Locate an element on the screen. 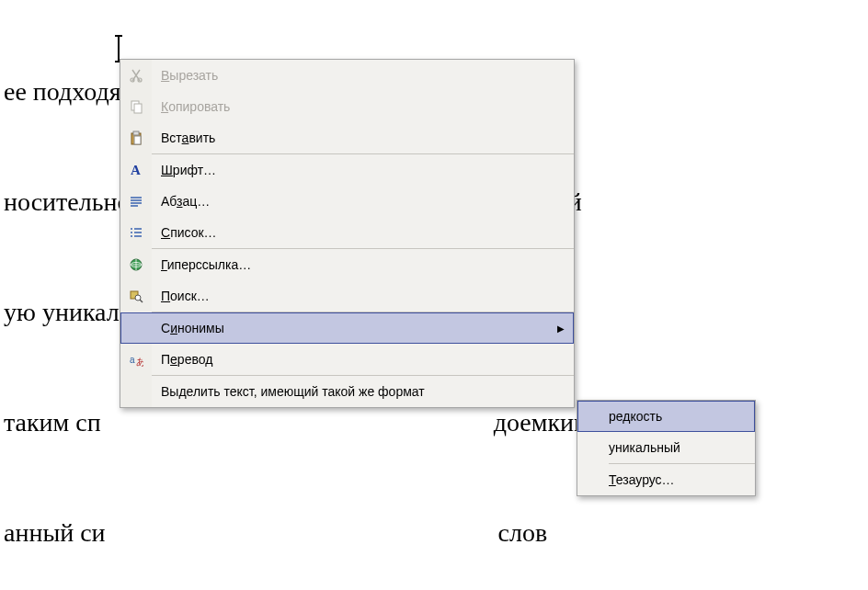  menu-copy: Копировать is located at coordinates (348, 107).